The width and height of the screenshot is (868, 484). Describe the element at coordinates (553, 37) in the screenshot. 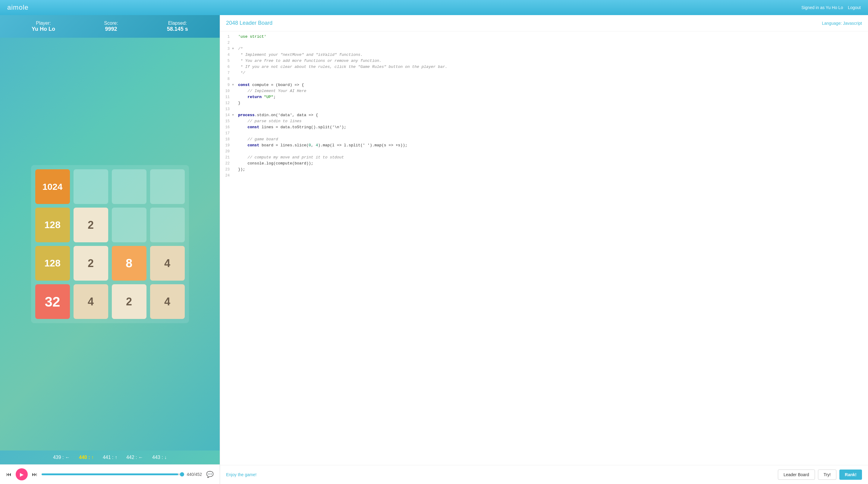

I see `line-content-1: 'use strict'` at that location.